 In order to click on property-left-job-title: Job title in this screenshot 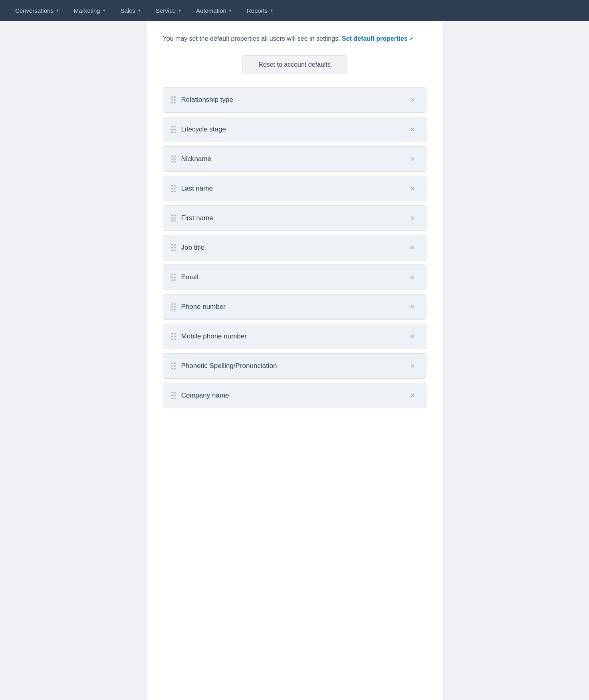, I will do `click(188, 248)`.